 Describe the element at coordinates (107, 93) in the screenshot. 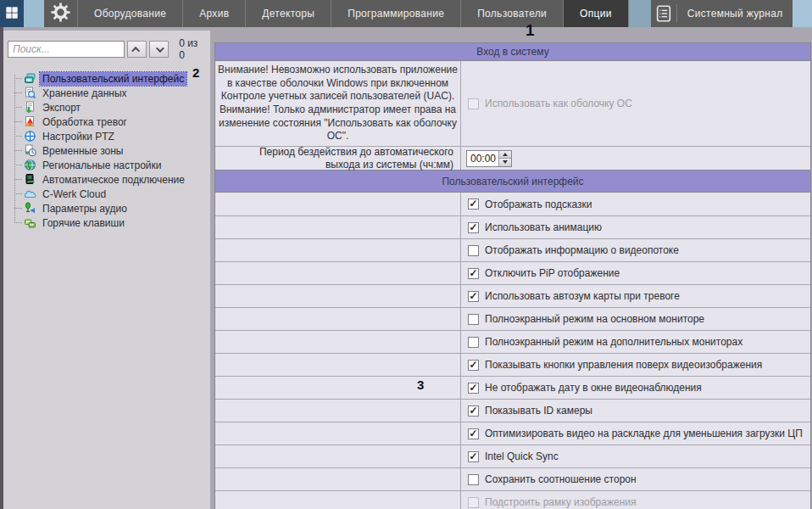

I see `tree-item-2: Хранение данных` at that location.